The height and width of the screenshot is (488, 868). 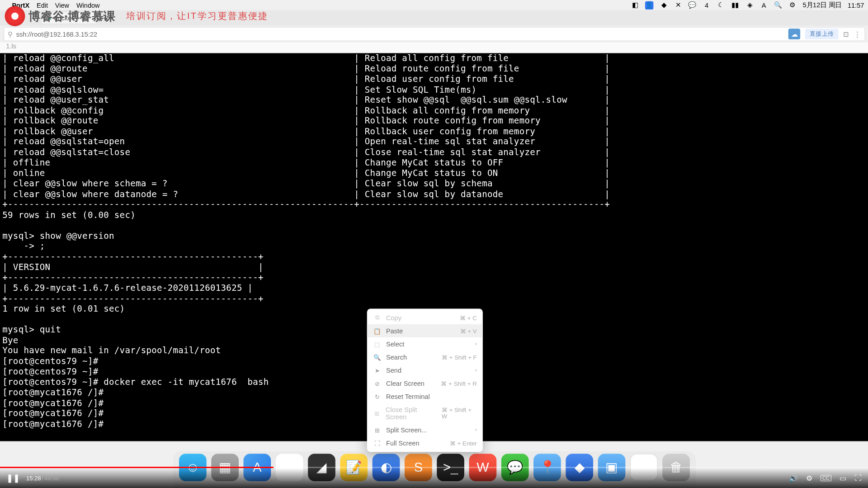 What do you see at coordinates (459, 357) in the screenshot?
I see `ctx-shortcut: ⌘ + Shift + F` at bounding box center [459, 357].